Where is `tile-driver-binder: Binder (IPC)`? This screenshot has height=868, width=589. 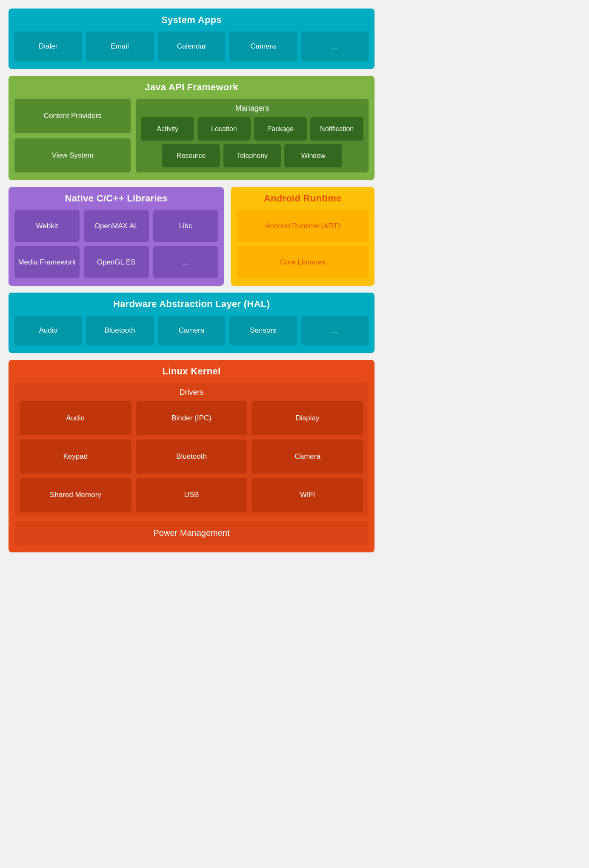 tile-driver-binder: Binder (IPC) is located at coordinates (192, 418).